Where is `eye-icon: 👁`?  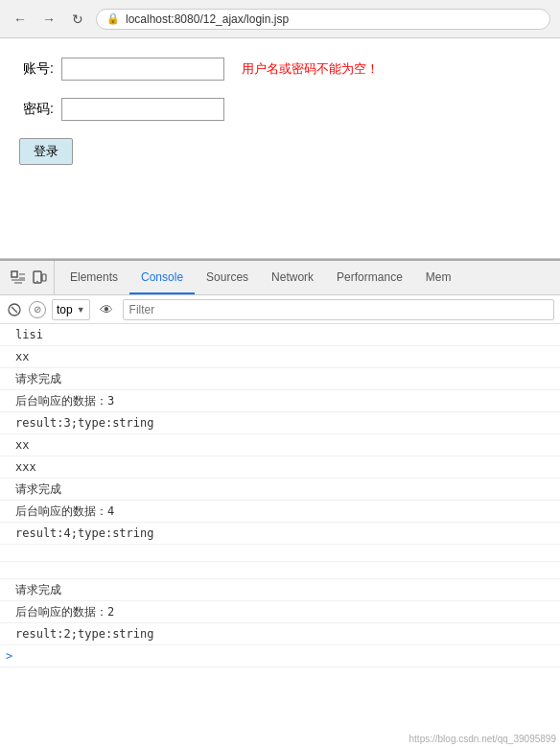 eye-icon: 👁 is located at coordinates (106, 310).